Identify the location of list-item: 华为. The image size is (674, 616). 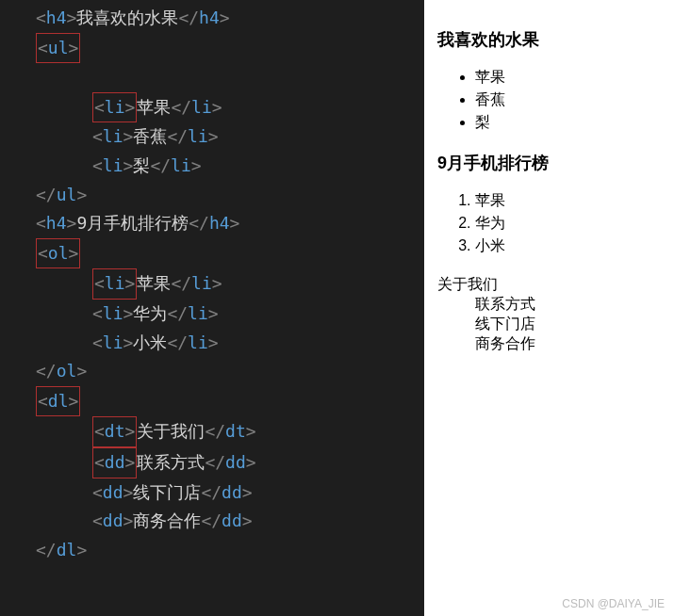
(567, 224).